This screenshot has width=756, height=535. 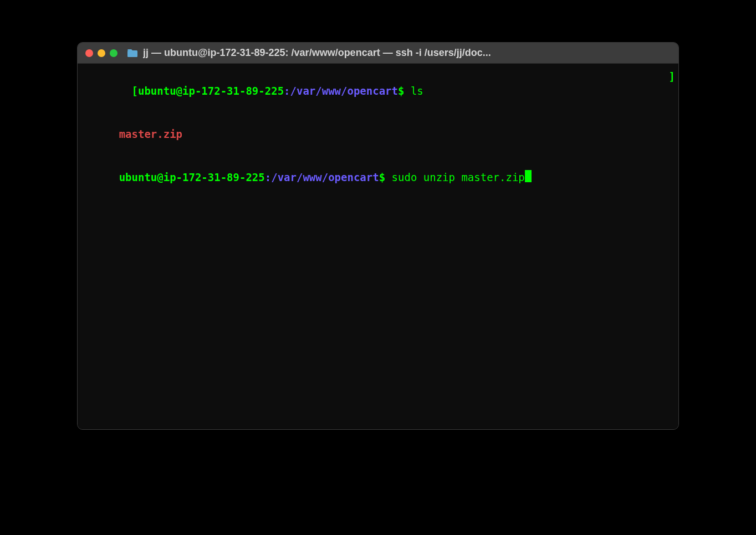 I want to click on command-text: sudo unzip master.zip, so click(x=455, y=177).